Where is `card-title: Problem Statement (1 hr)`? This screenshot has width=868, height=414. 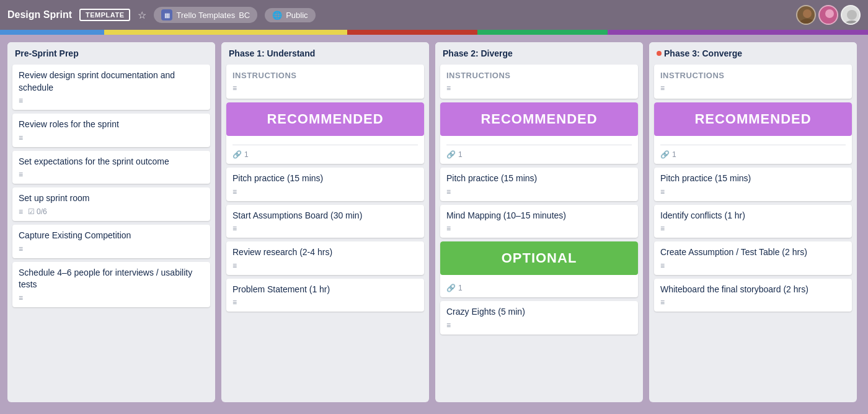
card-title: Problem Statement (1 hr) is located at coordinates (325, 290).